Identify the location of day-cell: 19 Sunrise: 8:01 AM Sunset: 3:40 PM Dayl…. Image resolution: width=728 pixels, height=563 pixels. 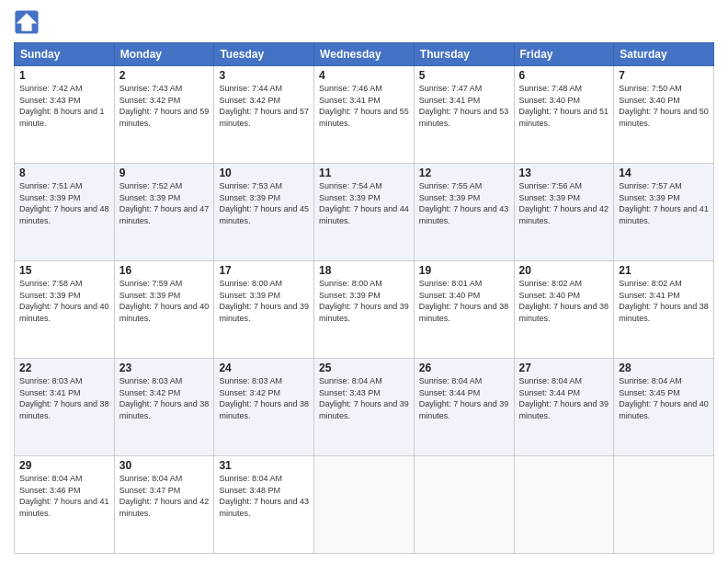
(463, 310).